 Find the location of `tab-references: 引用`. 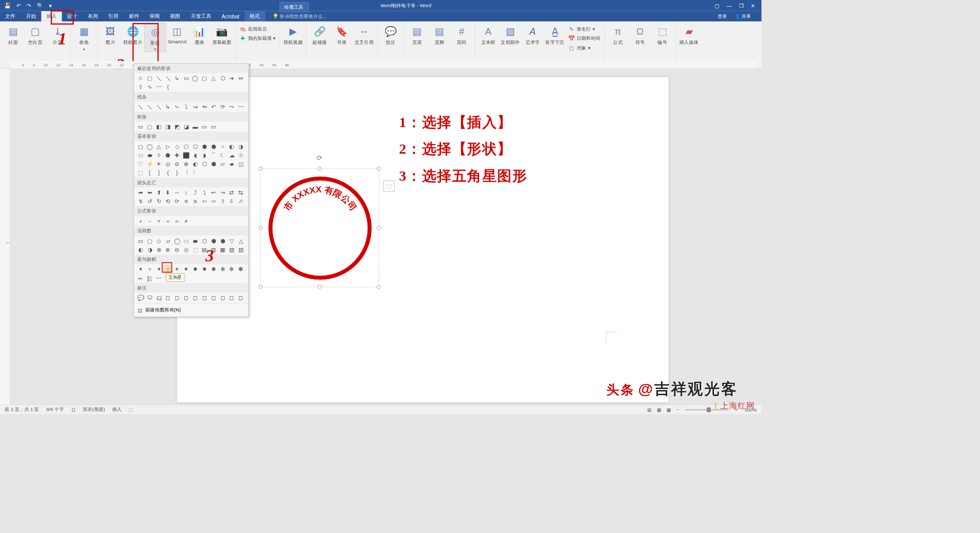

tab-references: 引用 is located at coordinates (113, 16).